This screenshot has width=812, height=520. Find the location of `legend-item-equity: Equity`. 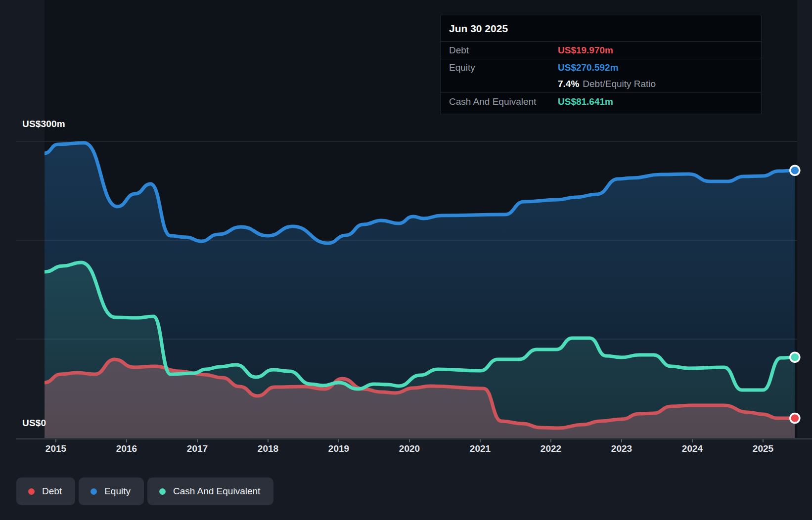

legend-item-equity: Equity is located at coordinates (111, 491).